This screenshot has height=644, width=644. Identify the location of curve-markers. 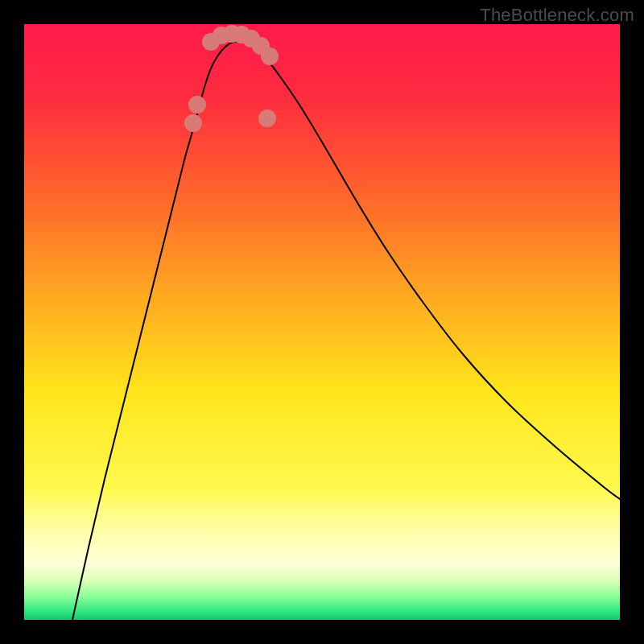
(232, 79).